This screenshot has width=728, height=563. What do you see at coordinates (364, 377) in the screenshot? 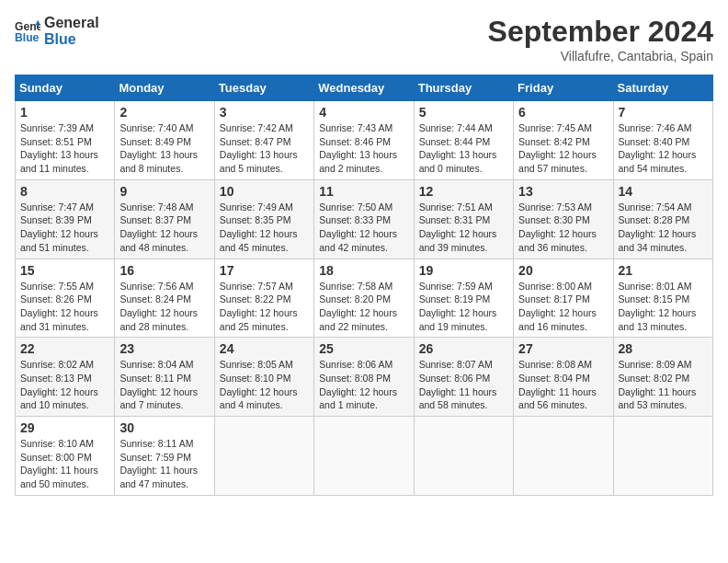
I see `week-row-4: 22Sunrise: 8:02 AMSunset: 8:13 PMDayligh…` at bounding box center [364, 377].